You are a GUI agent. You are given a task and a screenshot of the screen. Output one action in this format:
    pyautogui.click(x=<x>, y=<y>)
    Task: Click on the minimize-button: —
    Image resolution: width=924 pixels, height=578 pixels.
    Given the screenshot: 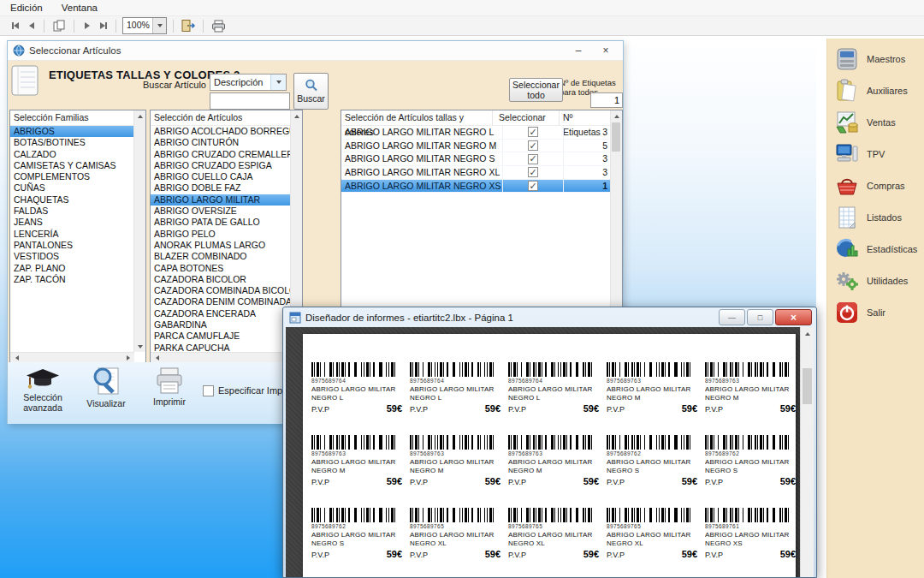 What is the action you would take?
    pyautogui.click(x=732, y=317)
    